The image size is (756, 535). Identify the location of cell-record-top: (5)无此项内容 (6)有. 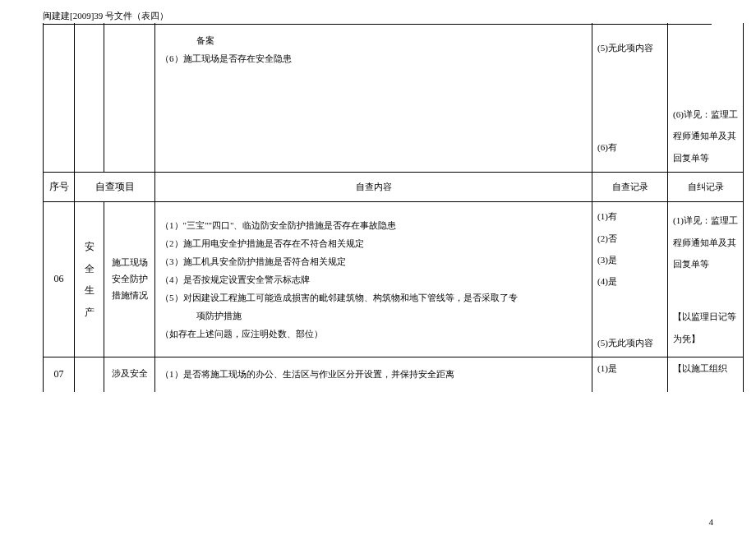
(630, 98).